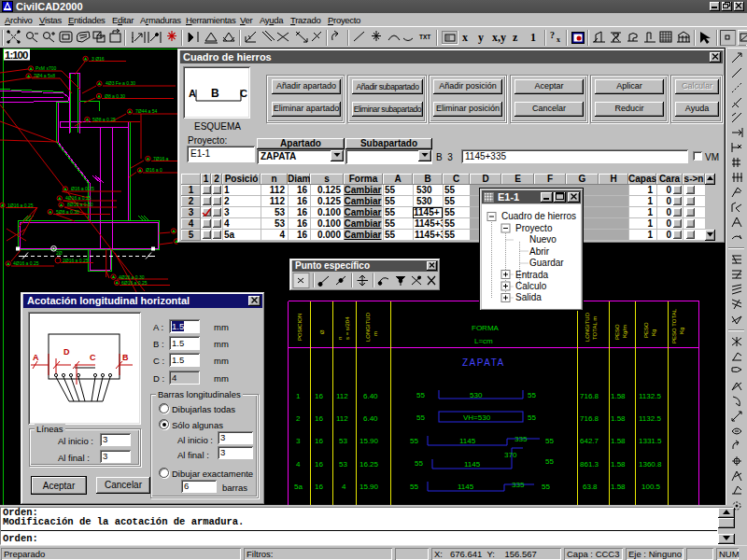  I want to click on svg-text: TOTAL m, so click(595, 329).